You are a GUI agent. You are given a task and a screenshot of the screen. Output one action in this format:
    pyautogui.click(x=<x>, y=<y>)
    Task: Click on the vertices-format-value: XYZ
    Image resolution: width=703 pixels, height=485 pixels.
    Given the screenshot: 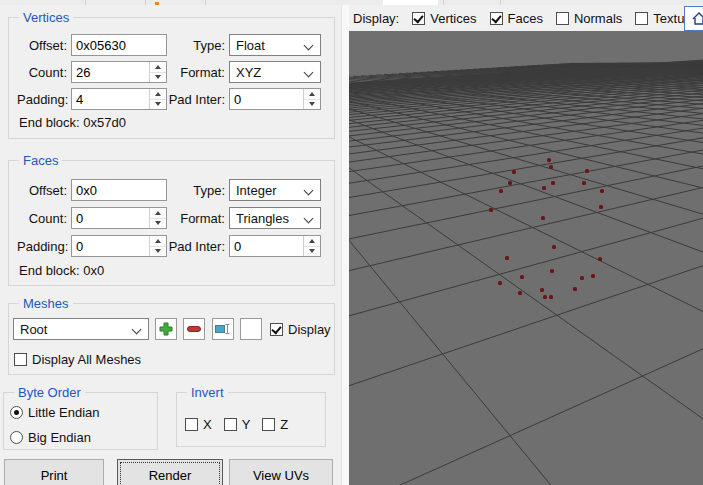 What is the action you would take?
    pyautogui.click(x=248, y=72)
    